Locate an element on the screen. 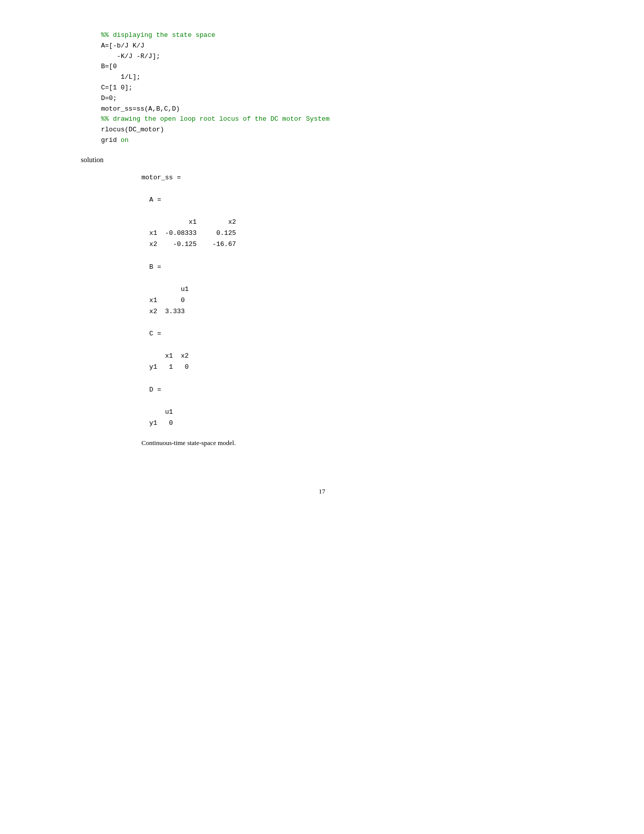  code-line-comment1: %% displaying the state space is located at coordinates (353, 35).